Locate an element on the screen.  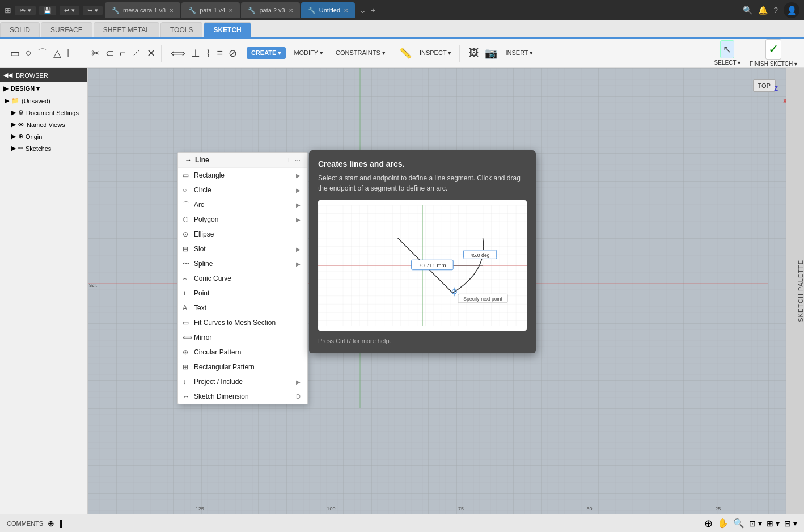
tab-surface: SURFACE is located at coordinates (67, 29).